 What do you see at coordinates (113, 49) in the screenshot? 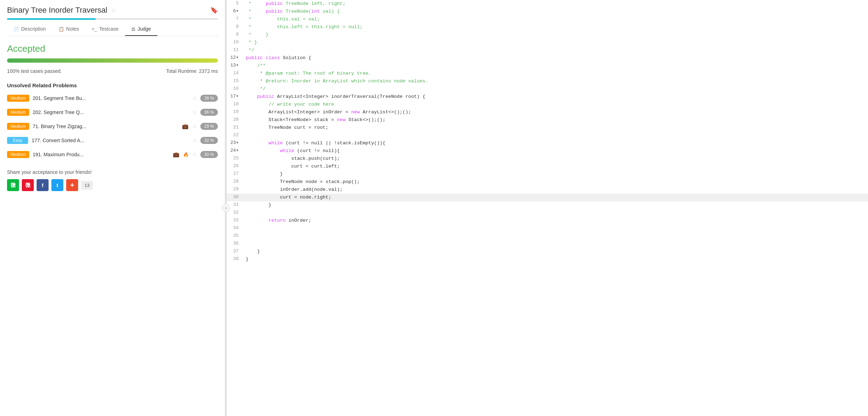
I see `accepted-label: Accepted` at bounding box center [113, 49].